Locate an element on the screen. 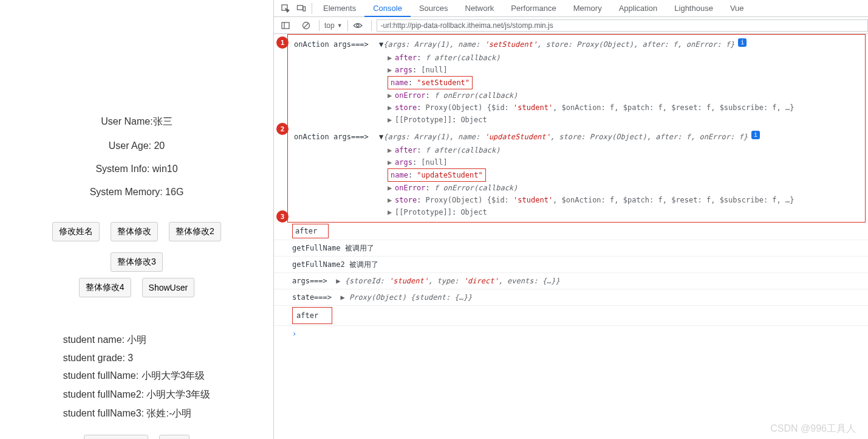 The height and width of the screenshot is (439, 868). tab-network: Network is located at coordinates (480, 9).